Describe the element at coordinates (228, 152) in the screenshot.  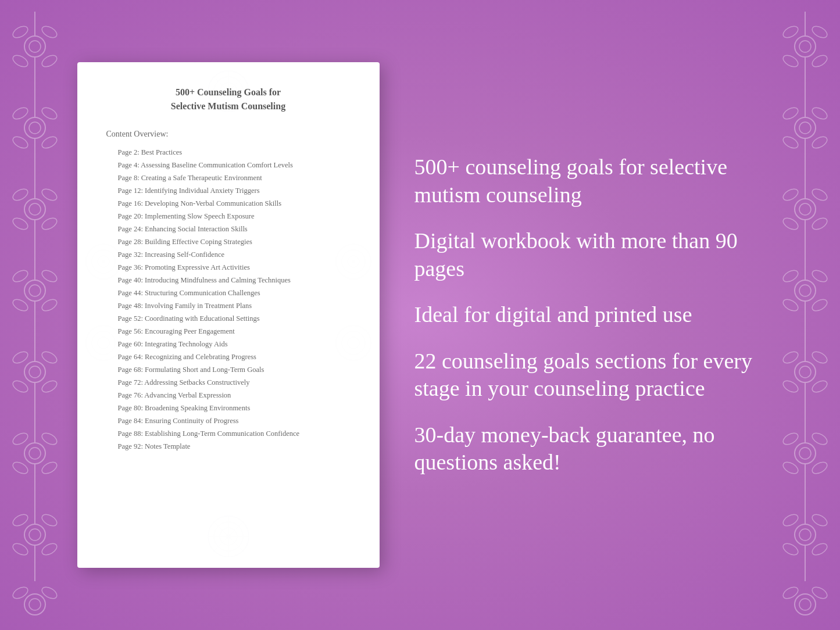
I see `toc-item: Page 2: Best Practices` at that location.